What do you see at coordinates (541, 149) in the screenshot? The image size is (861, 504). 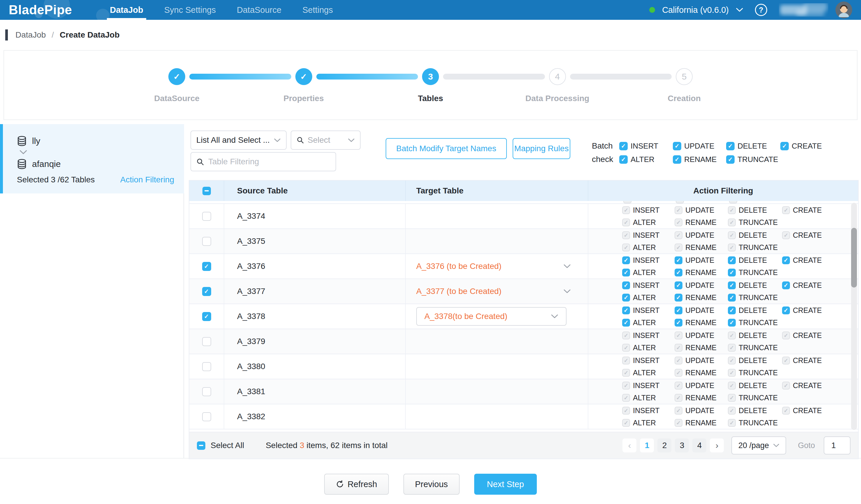 I see `mapping-rules-button: Mapping Rules` at bounding box center [541, 149].